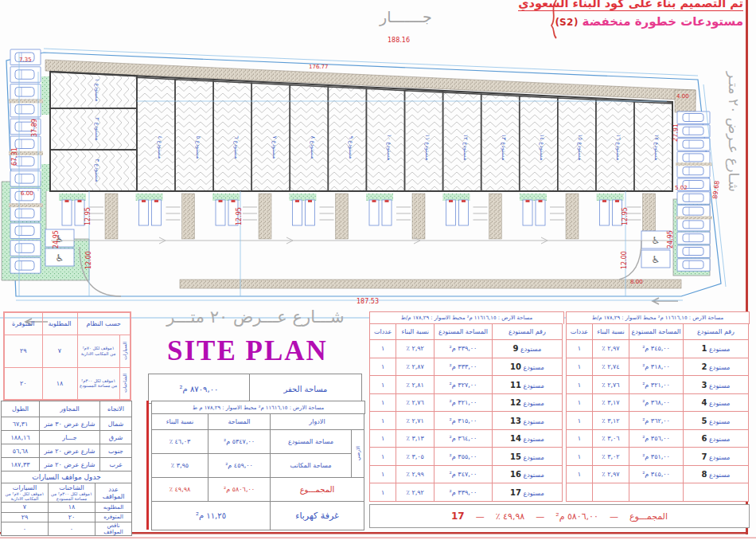 This screenshot has width=756, height=540. Describe the element at coordinates (114, 529) in the screenshot. I see `row-label: ناقص المواقف` at that location.